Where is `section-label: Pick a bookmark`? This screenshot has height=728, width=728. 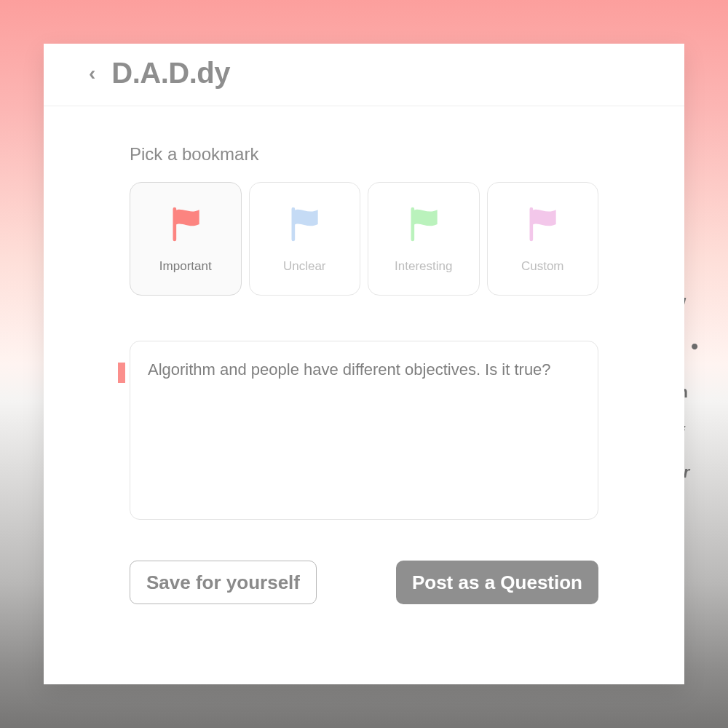
section-label: Pick a bookmark is located at coordinates (364, 144).